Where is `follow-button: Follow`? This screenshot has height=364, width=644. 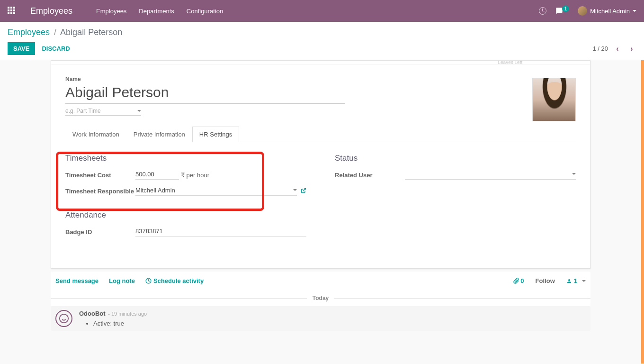 follow-button: Follow is located at coordinates (546, 281).